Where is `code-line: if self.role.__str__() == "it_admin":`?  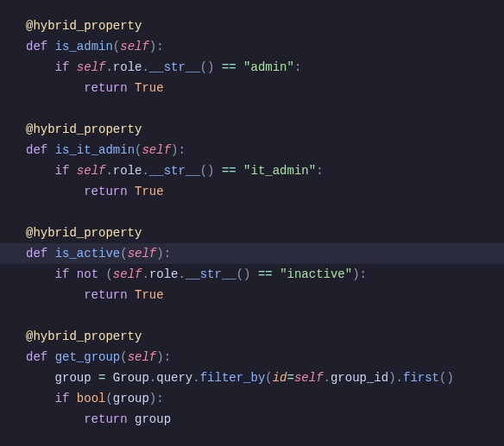 code-line: if self.role.__str__() == "it_admin": is located at coordinates (265, 171).